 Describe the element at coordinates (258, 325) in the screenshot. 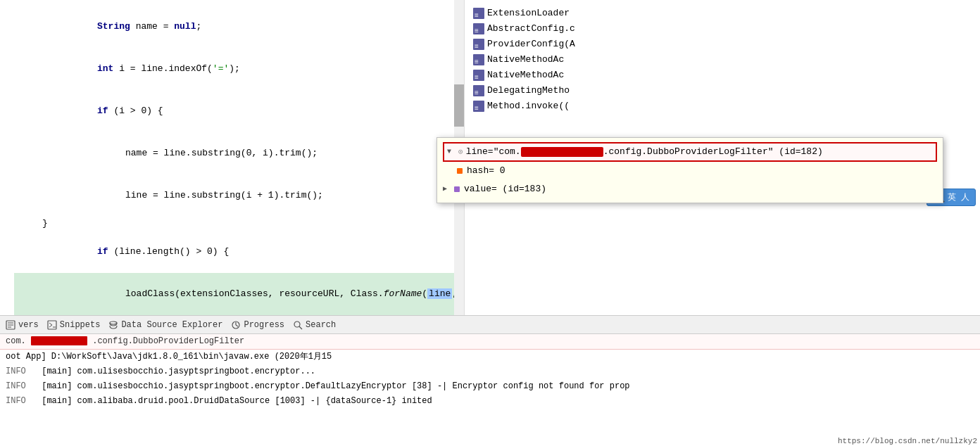

I see `toolbar-progress: Progress` at that location.